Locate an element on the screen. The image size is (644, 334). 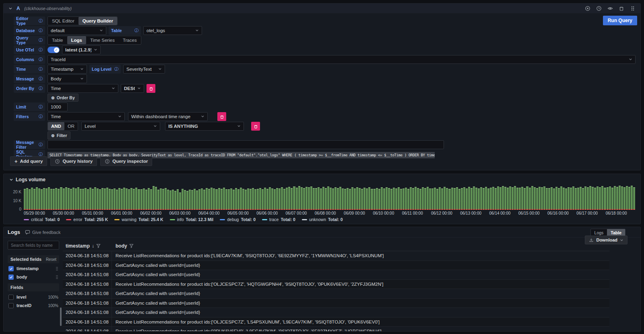
give-feedback-link: Give feedback is located at coordinates (43, 232).